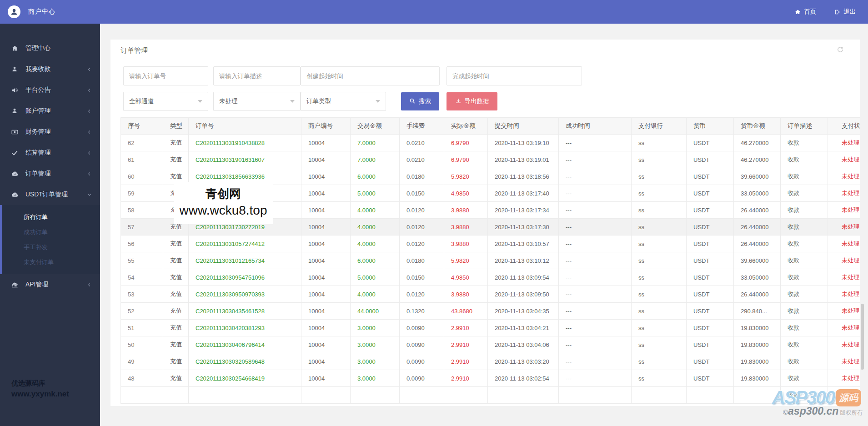  I want to click on submenu-item-manual-reissue: 手工补发, so click(51, 247).